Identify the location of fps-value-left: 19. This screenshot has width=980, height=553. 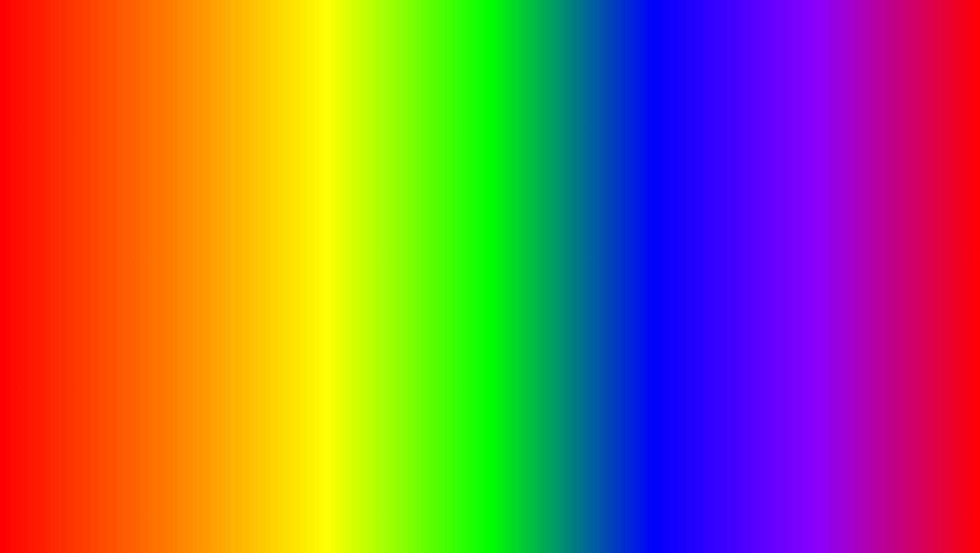
(290, 169).